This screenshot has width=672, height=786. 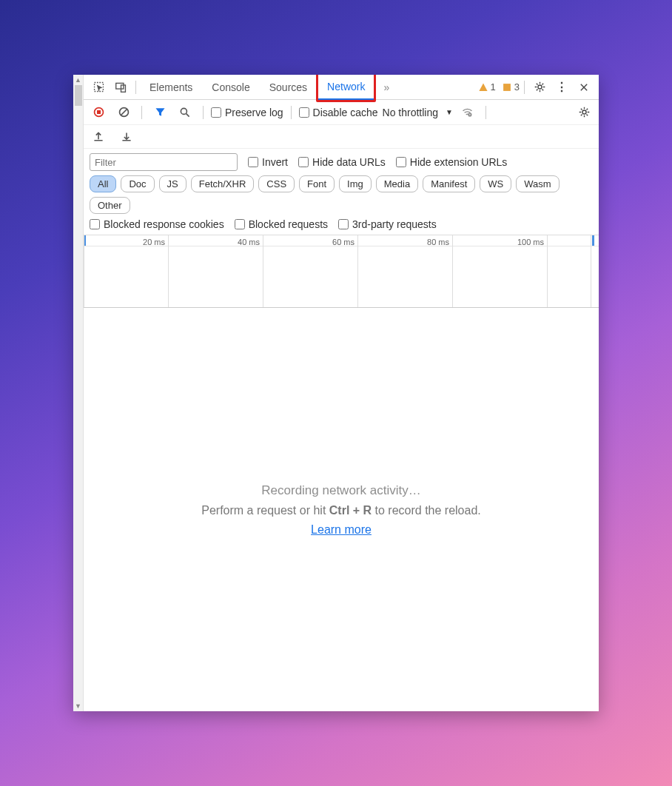 I want to click on tick-0: 20 ms, so click(x=126, y=242).